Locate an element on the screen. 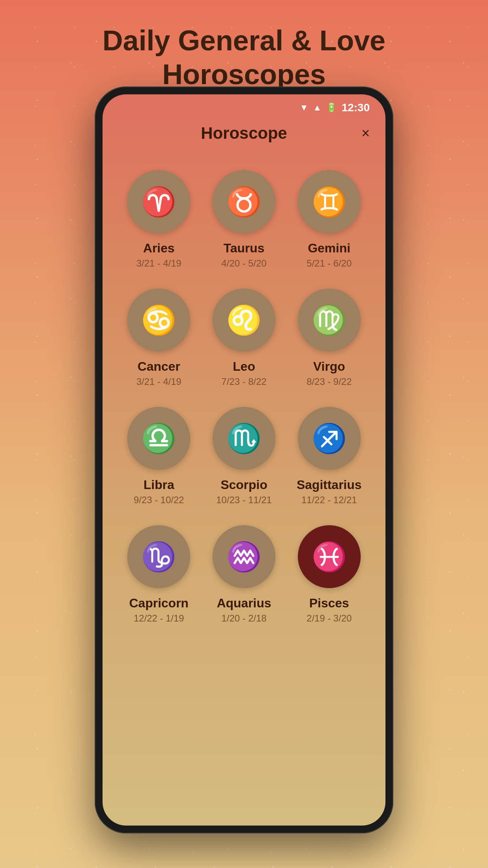  zodiac-dates-capricorn: 12/22 - 1/19 is located at coordinates (159, 618).